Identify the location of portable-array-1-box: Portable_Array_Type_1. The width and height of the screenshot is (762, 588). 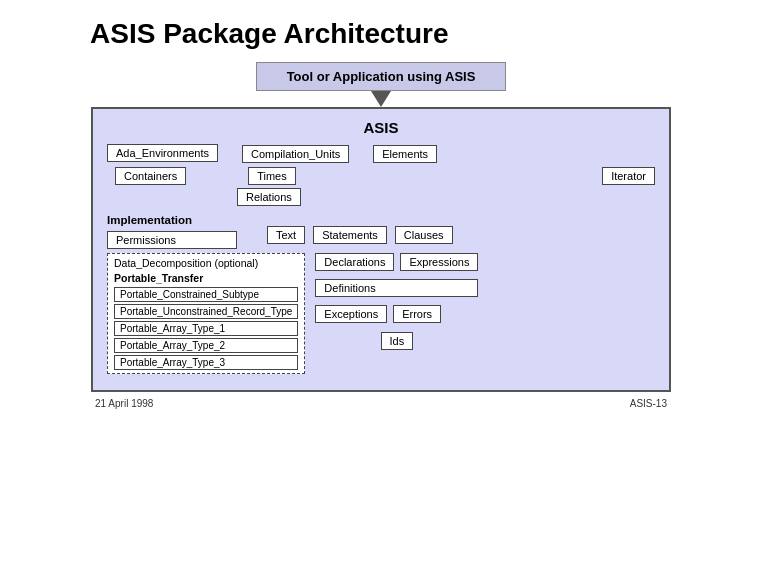
(206, 328).